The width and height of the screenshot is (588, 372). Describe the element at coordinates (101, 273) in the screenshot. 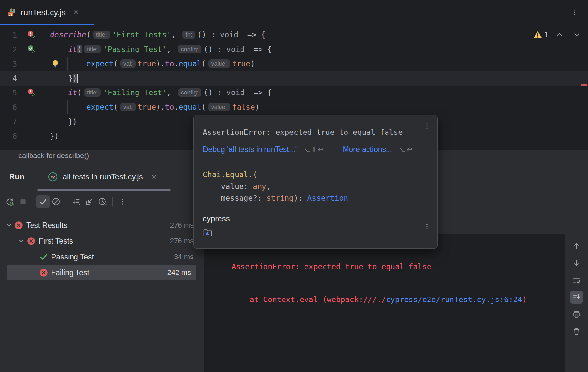

I see `test-tree-row: Failing Test242 ms` at that location.